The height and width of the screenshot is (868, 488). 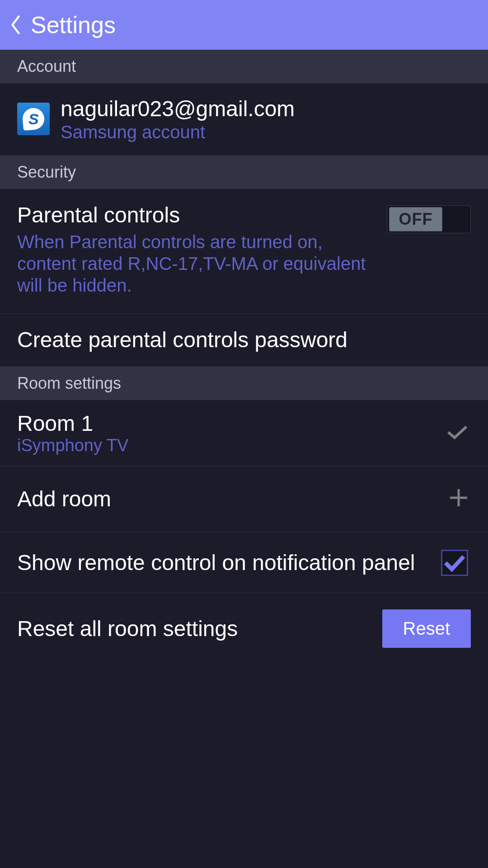 I want to click on create-password-item: Create parental controls password, so click(x=244, y=340).